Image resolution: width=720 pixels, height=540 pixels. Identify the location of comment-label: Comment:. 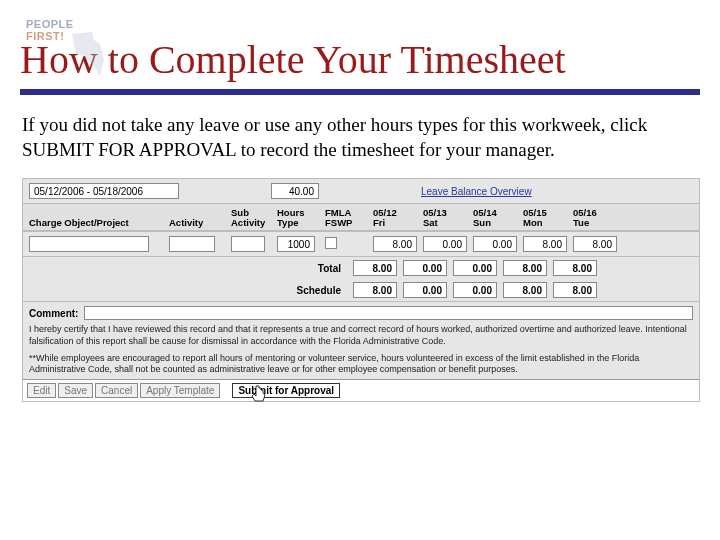
(54, 314).